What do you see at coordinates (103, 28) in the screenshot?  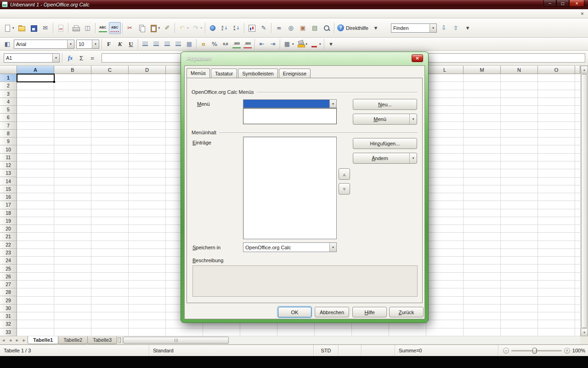 I see `spellcheck-button: ABC` at bounding box center [103, 28].